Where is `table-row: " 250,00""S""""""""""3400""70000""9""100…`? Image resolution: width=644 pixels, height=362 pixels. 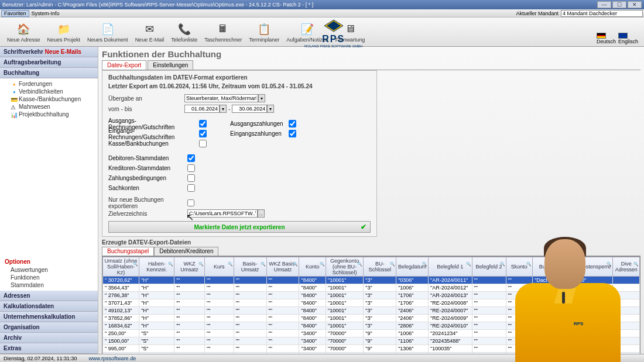 table-row: " 250,00""S""""""""""3400""70000""9""100… is located at coordinates (371, 333).